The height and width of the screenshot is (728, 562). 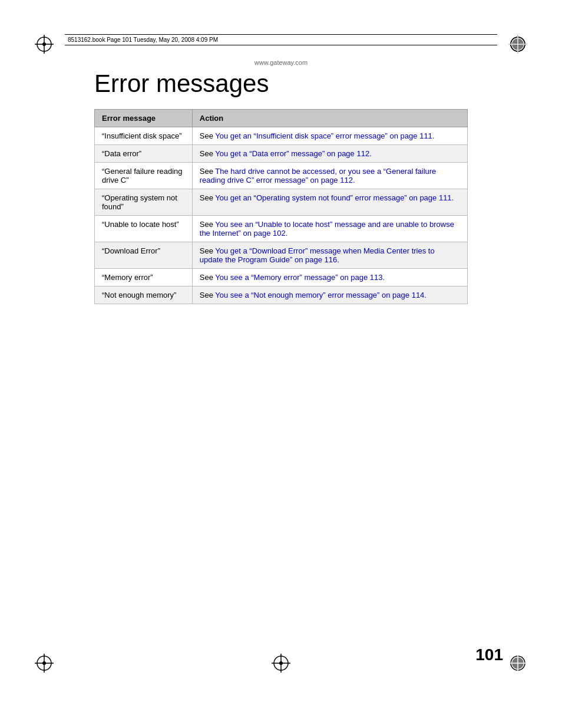 I want to click on book-info-text: 8513162.book Page 101 Tuesday, May 20, 2…, so click(x=143, y=40).